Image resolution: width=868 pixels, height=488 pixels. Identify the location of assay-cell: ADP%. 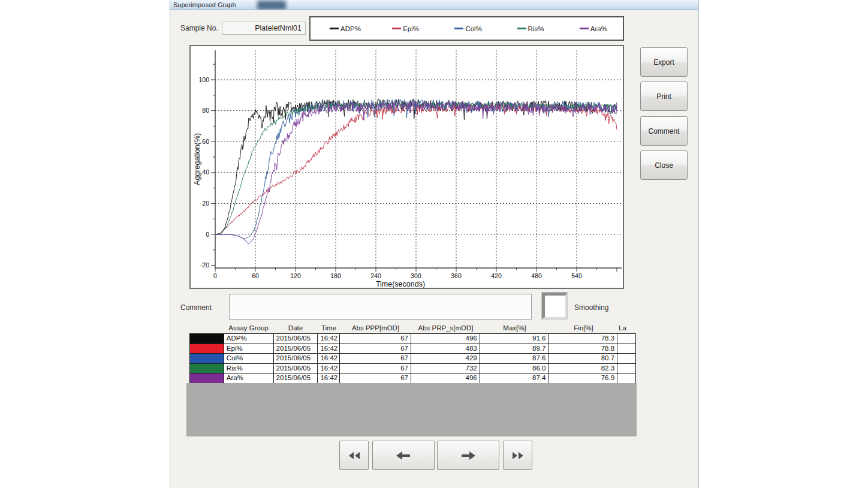
(249, 339).